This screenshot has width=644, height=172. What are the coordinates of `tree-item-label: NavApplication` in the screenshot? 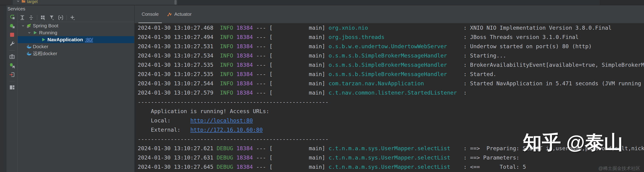 It's located at (65, 40).